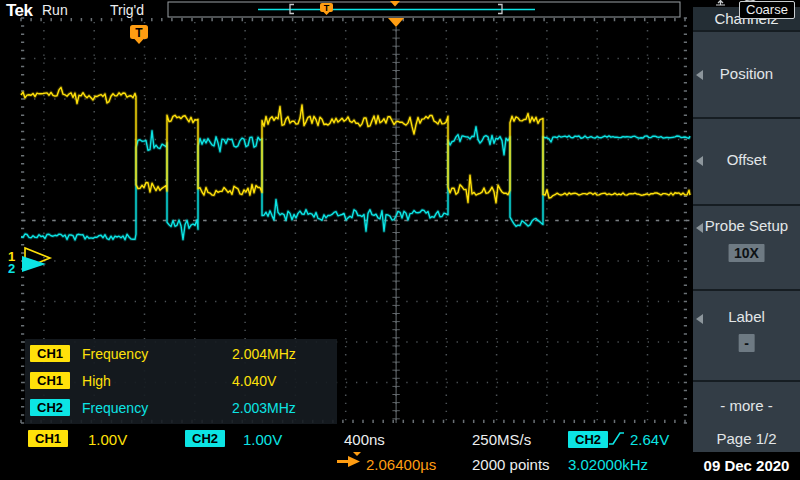 The width and height of the screenshot is (800, 480). Describe the element at coordinates (746, 421) in the screenshot. I see `menu-item-more: - more - Page 1/2` at that location.